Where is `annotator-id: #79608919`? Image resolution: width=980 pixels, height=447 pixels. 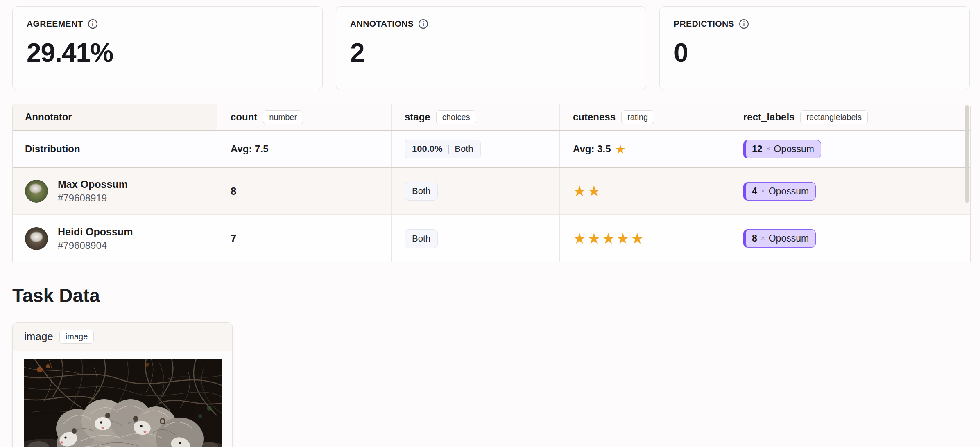
annotator-id: #79608919 is located at coordinates (93, 198).